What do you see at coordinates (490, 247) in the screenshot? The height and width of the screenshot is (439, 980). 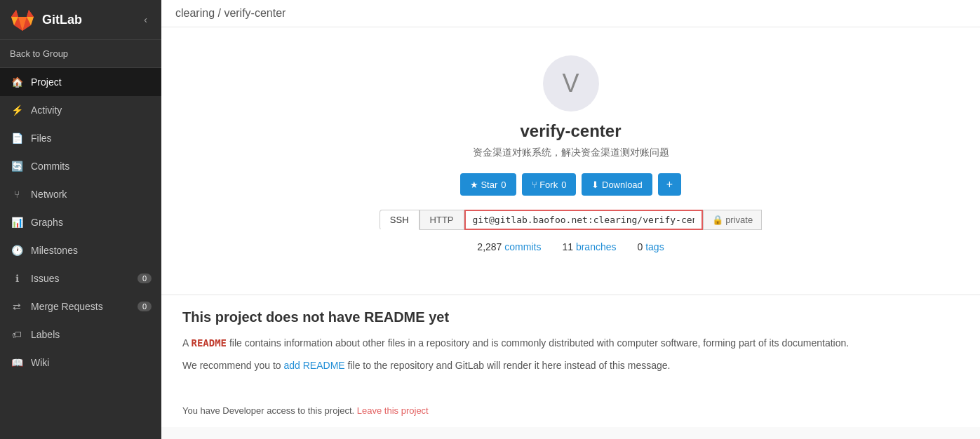 I see `commits-count: 2,287` at bounding box center [490, 247].